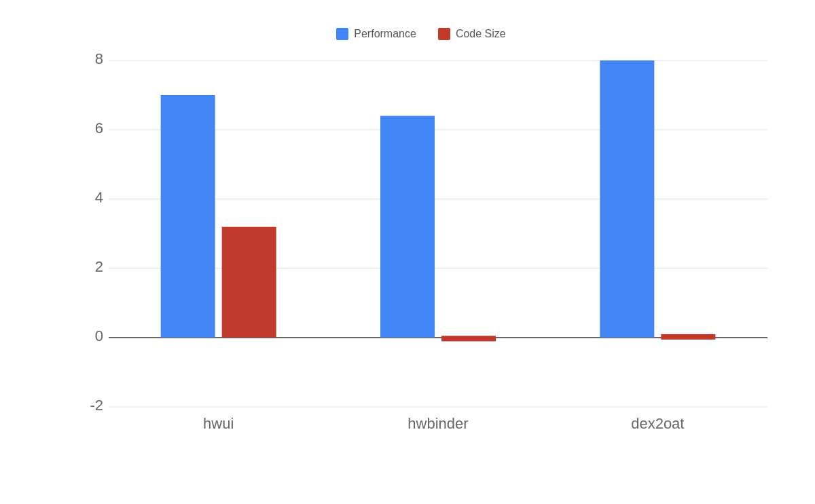 The height and width of the screenshot is (504, 815). I want to click on svg-text: -2, so click(96, 405).